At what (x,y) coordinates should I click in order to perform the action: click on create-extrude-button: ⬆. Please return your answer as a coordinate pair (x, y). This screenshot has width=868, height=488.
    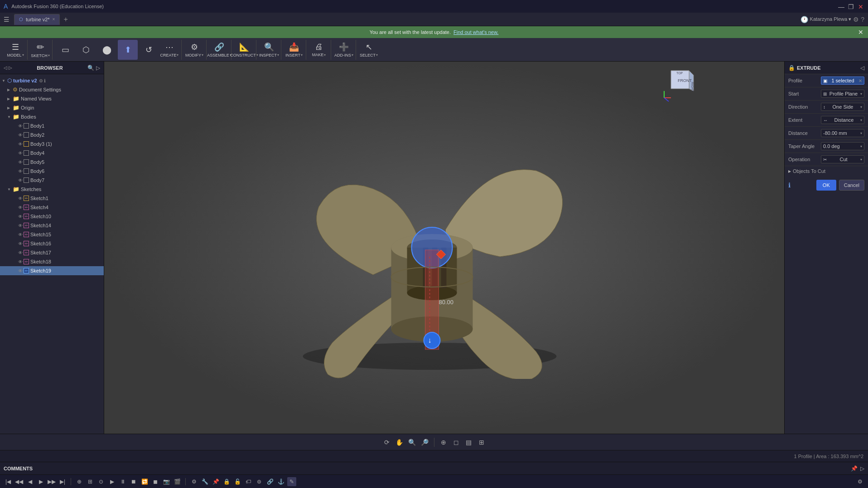
    Looking at the image, I should click on (128, 50).